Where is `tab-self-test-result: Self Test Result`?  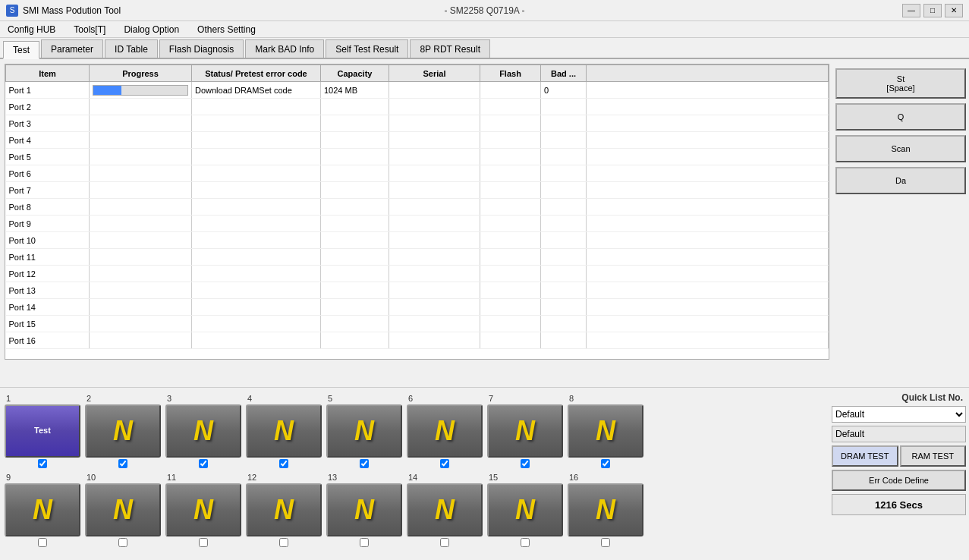 tab-self-test-result: Self Test Result is located at coordinates (367, 49).